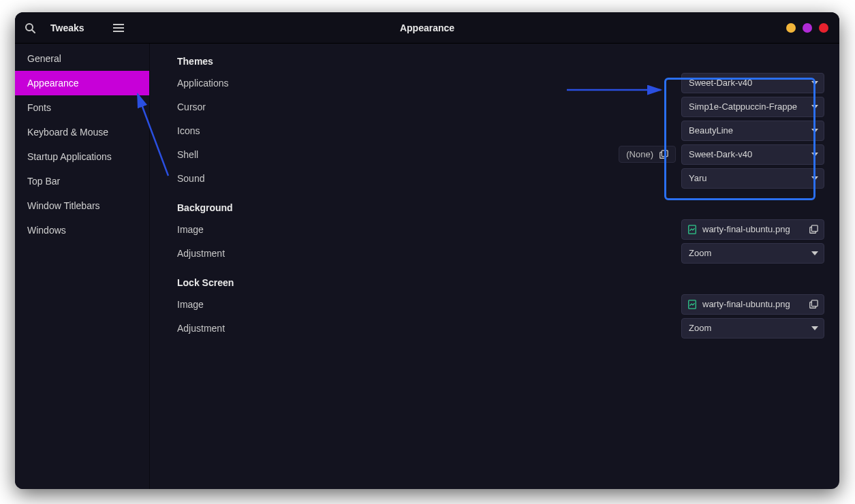 This screenshot has height=504, width=855. Describe the element at coordinates (119, 28) in the screenshot. I see `hamburger-icon` at that location.